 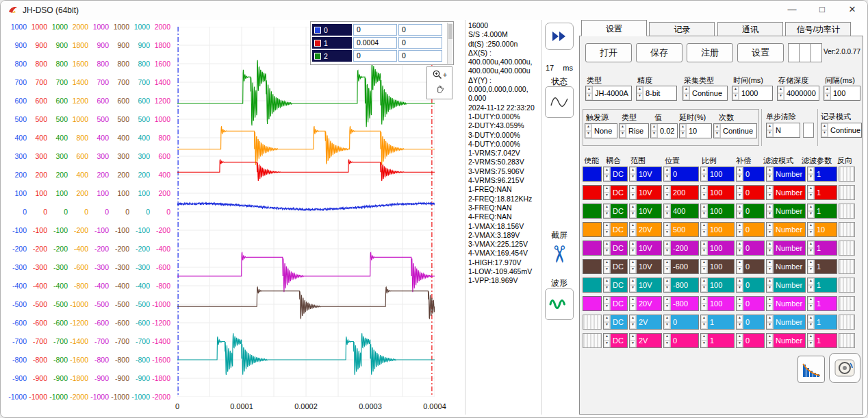 I want to click on trigger-times-spinner: ▲▼Continue, so click(x=735, y=131).